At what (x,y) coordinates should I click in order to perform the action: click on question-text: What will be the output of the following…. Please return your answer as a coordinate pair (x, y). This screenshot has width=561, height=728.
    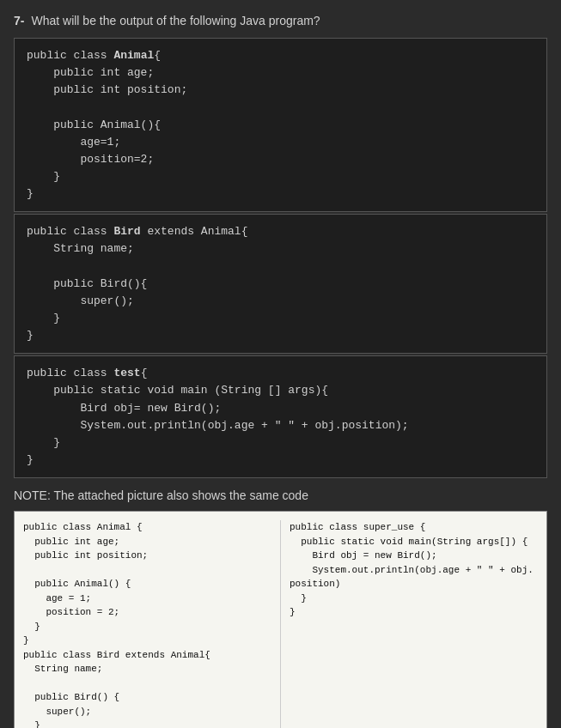
    Looking at the image, I should click on (175, 21).